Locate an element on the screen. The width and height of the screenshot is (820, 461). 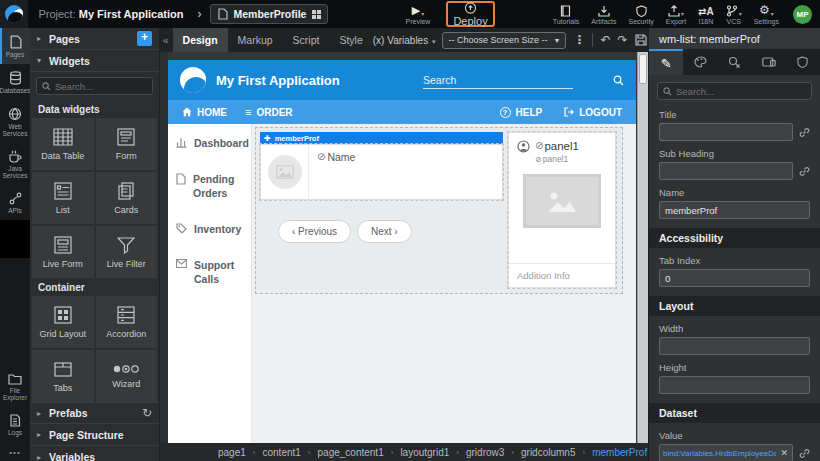
tab-script: Script is located at coordinates (306, 40).